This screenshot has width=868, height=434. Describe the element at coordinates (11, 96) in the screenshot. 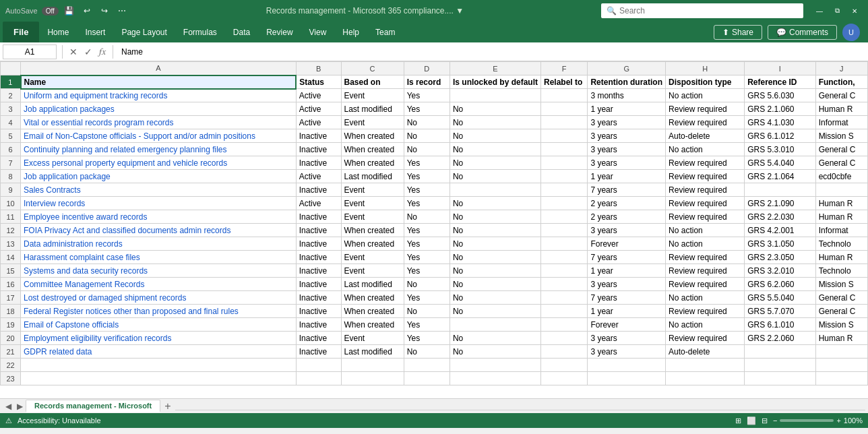

I see `row-number: 2` at that location.